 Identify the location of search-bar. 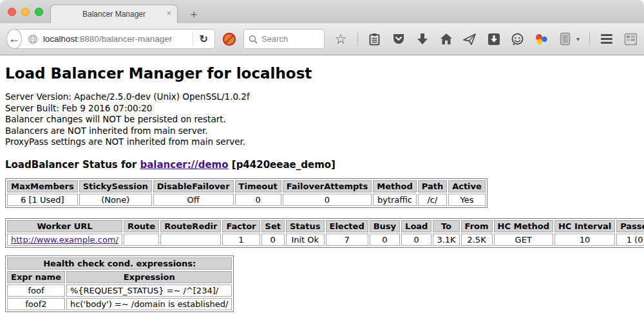
(284, 39).